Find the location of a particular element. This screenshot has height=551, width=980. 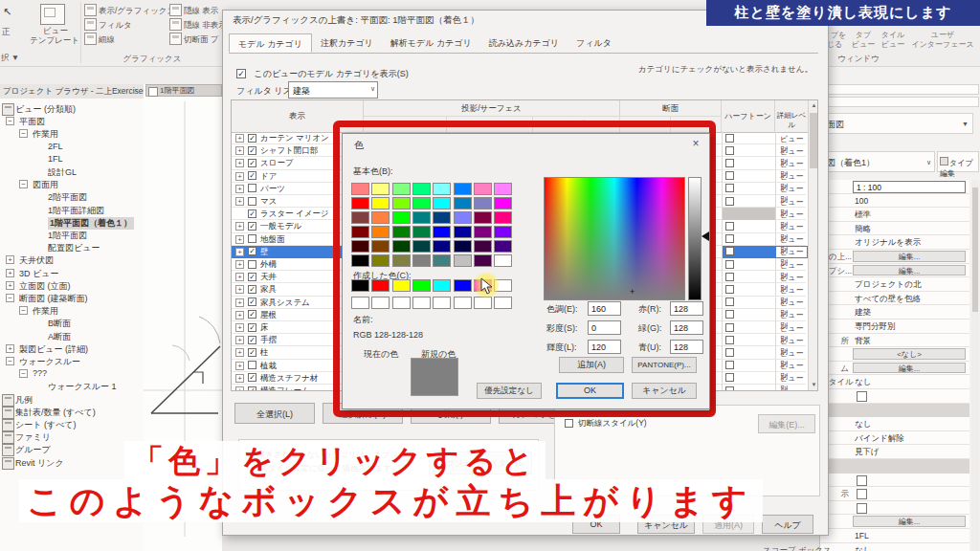

tree-item: +天井伏図 is located at coordinates (72, 260).